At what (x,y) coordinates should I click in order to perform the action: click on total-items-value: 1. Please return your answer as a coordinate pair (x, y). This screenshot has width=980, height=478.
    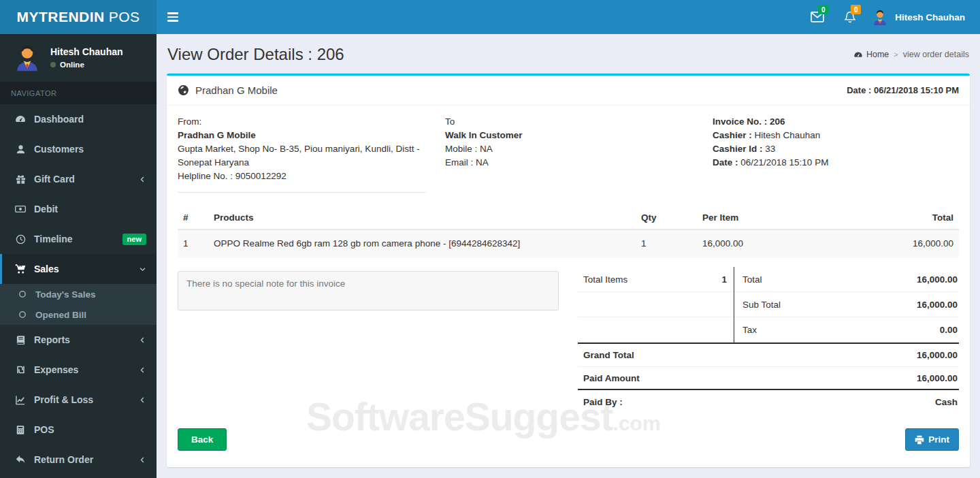
    Looking at the image, I should click on (724, 279).